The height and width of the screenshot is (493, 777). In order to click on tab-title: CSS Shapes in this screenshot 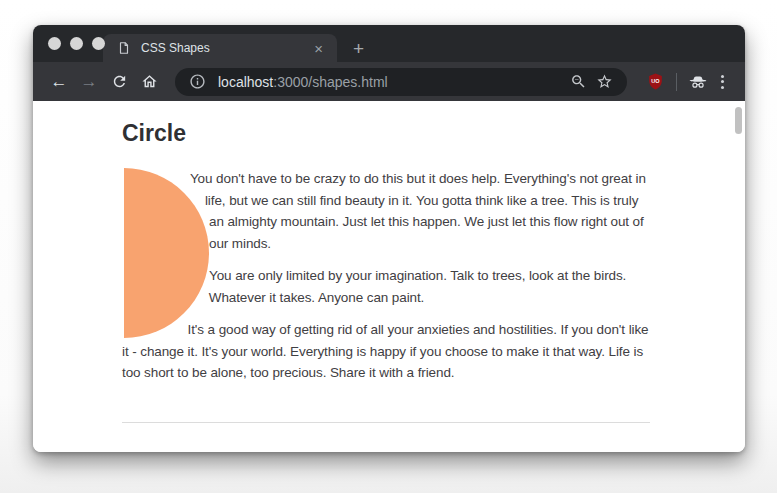, I will do `click(226, 48)`.